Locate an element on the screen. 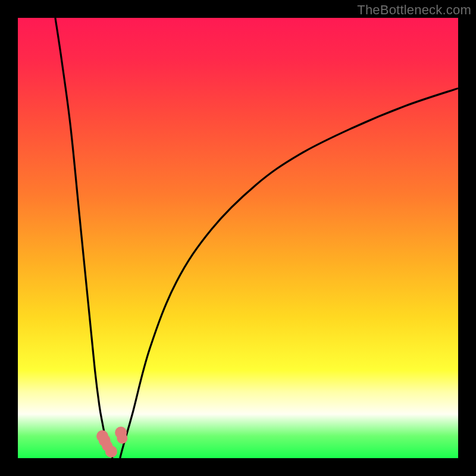 The height and width of the screenshot is (476, 476). watermark-text: TheBottleneck.com is located at coordinates (414, 10).